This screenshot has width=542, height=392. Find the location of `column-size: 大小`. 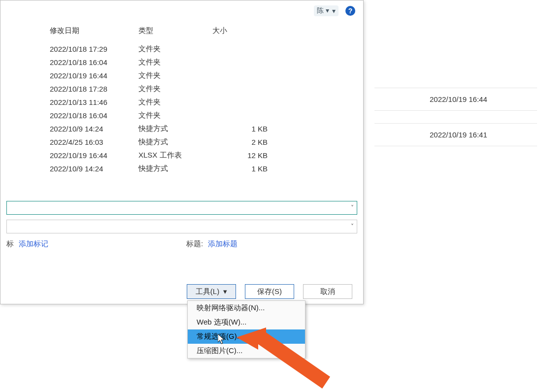

column-size: 大小 is located at coordinates (242, 31).